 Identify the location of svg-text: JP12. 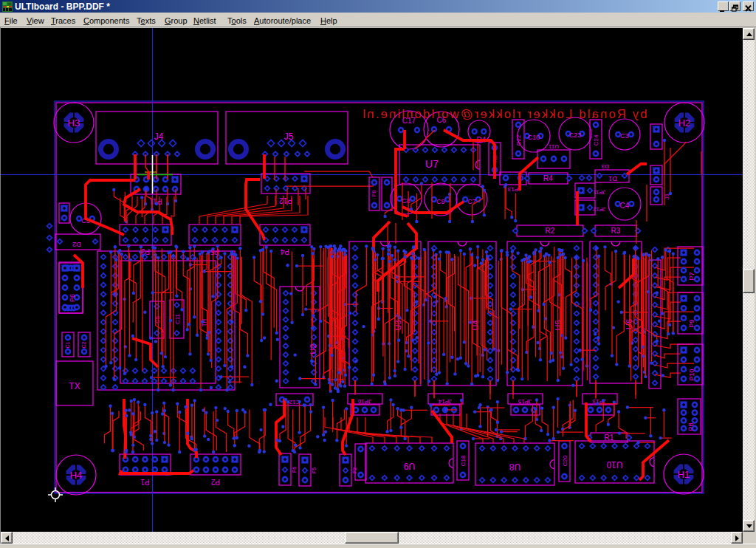
(599, 210).